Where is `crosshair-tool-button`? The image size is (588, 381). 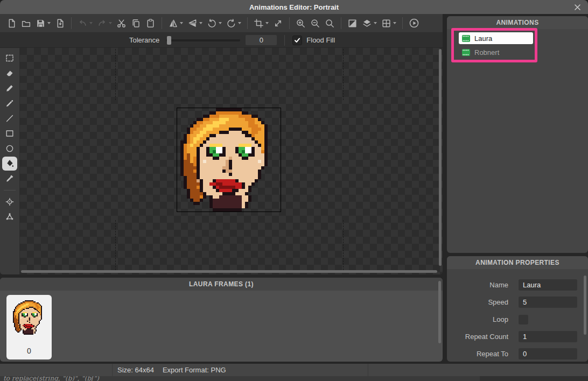 crosshair-tool-button is located at coordinates (10, 202).